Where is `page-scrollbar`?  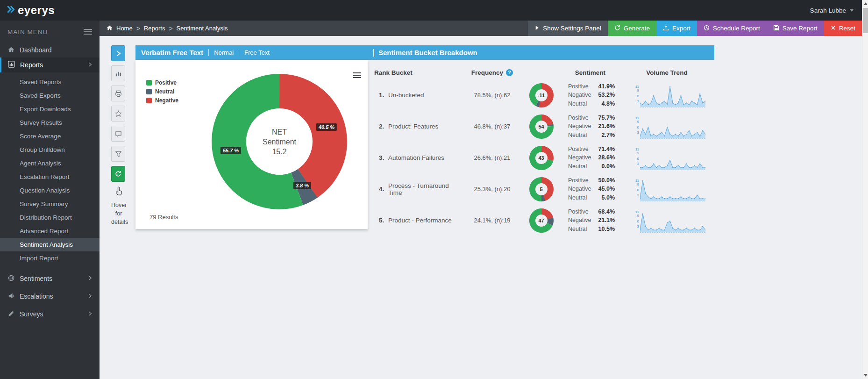 page-scrollbar is located at coordinates (865, 190).